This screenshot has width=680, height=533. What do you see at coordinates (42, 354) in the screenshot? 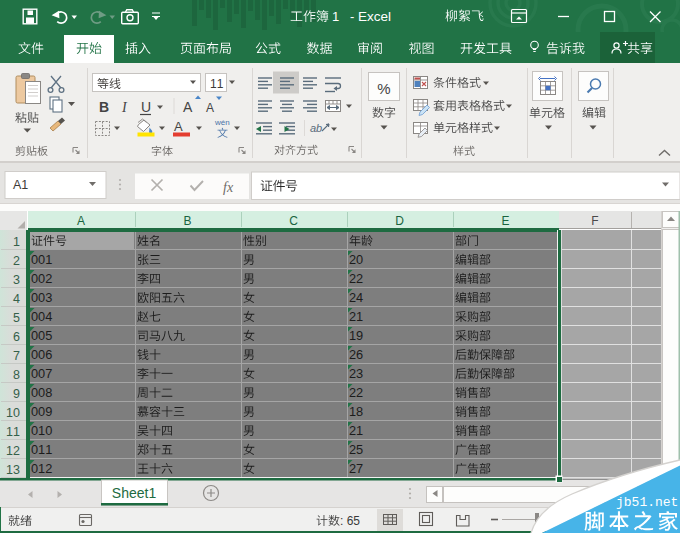
I see `svg-text: 006` at bounding box center [42, 354].